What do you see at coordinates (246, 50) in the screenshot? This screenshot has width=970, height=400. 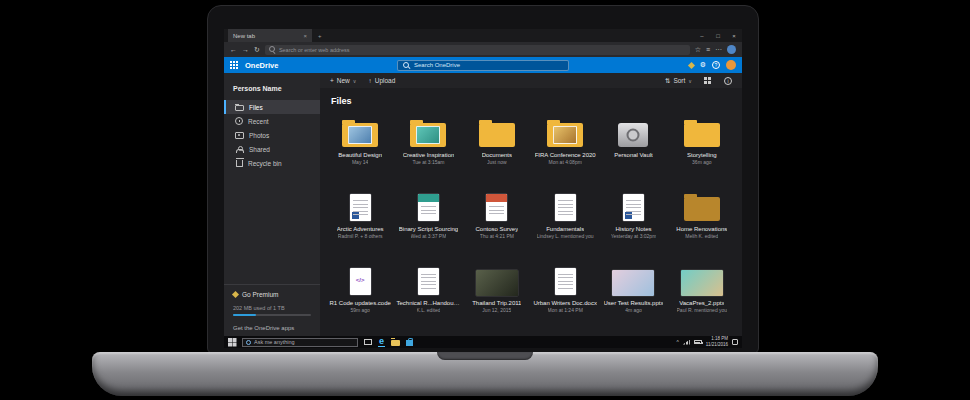 I see `forward-icon: →` at bounding box center [246, 50].